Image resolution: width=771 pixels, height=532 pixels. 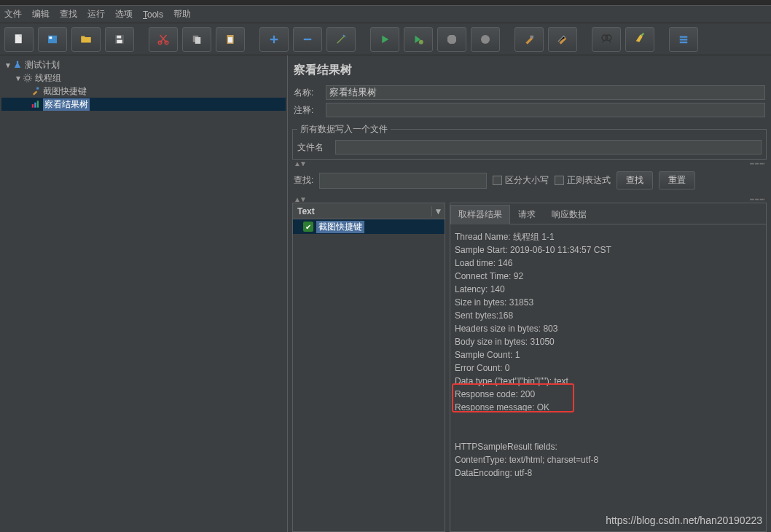 I want to click on wand-button, so click(x=341, y=39).